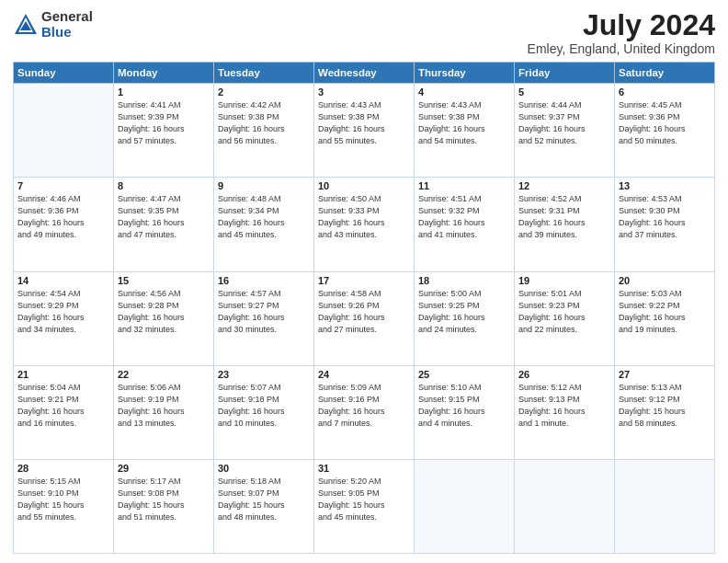 Image resolution: width=728 pixels, height=563 pixels. I want to click on day-number: 27, so click(665, 374).